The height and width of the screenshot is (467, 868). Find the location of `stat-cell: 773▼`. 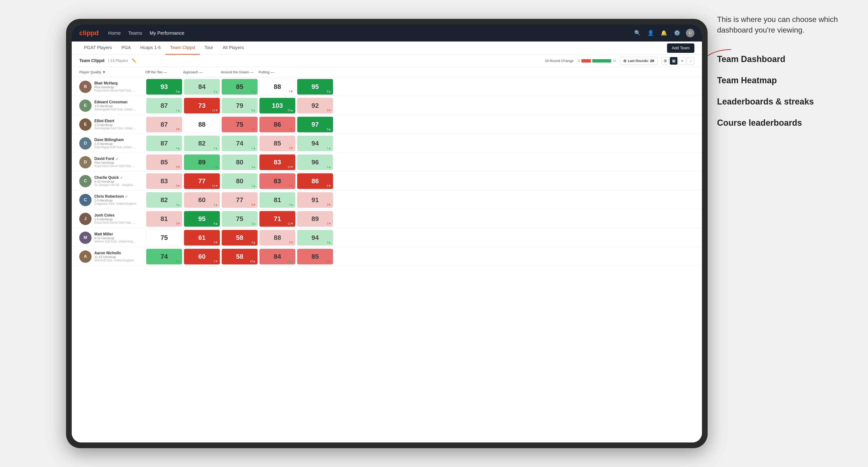

stat-cell: 773▼ is located at coordinates (240, 200).